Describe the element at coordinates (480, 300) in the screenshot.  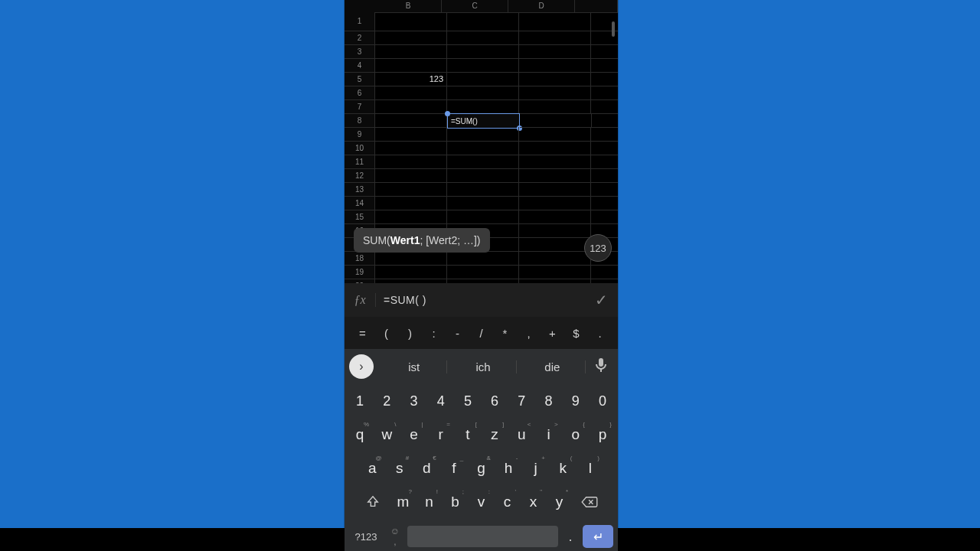
I see `formula-input: =SUM( )` at that location.